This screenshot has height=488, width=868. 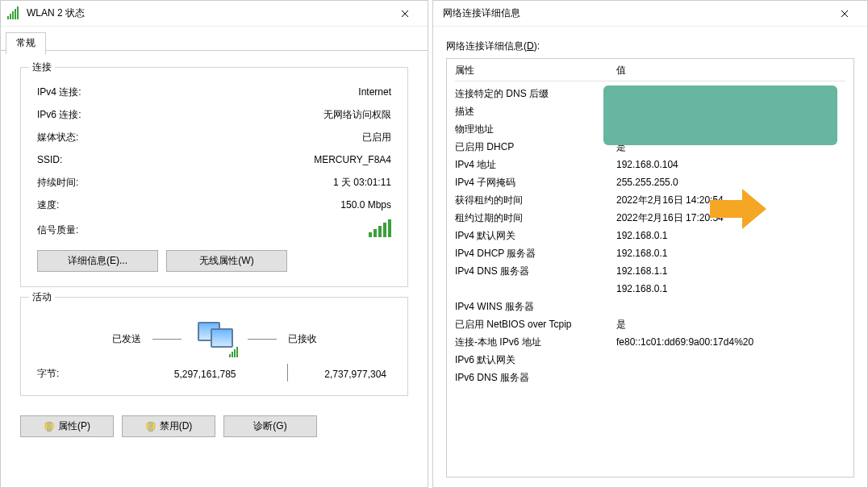 I want to click on media-state-label: 媒体状态:, so click(x=58, y=137).